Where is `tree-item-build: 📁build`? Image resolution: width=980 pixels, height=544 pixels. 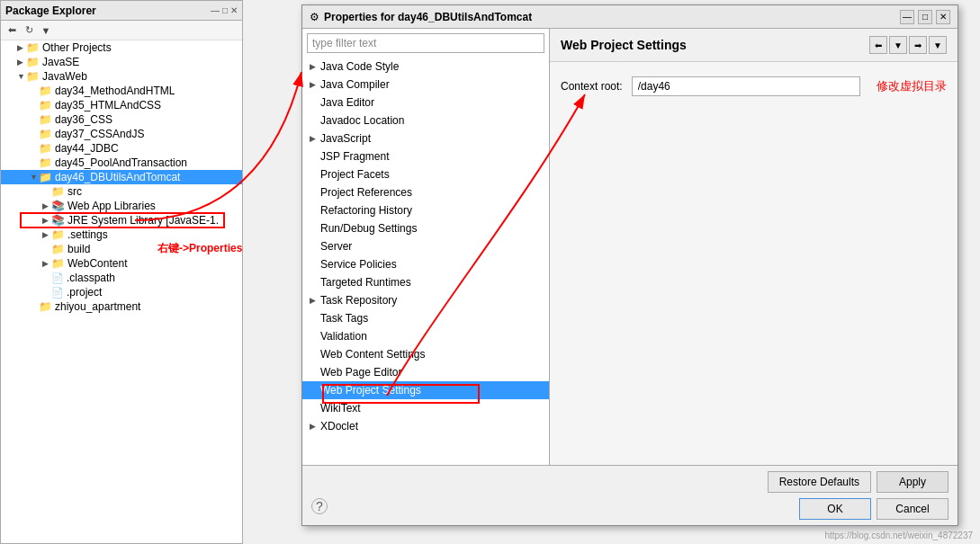 tree-item-build: 📁build is located at coordinates (121, 249).